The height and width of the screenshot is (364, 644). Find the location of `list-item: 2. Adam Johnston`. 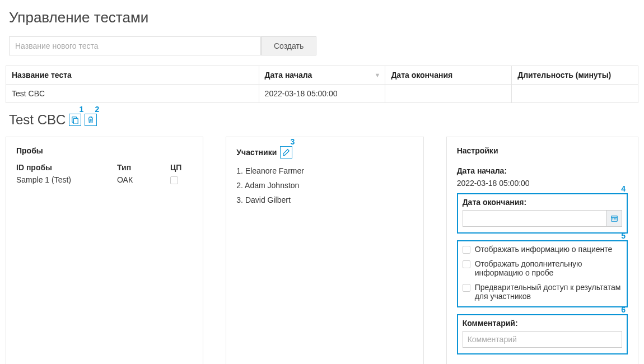

list-item: 2. Adam Johnston is located at coordinates (325, 185).